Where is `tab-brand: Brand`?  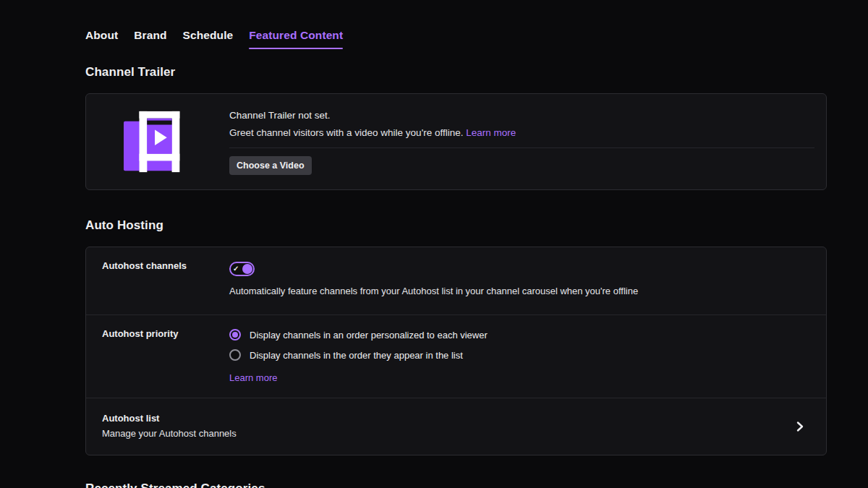
tab-brand: Brand is located at coordinates (150, 39).